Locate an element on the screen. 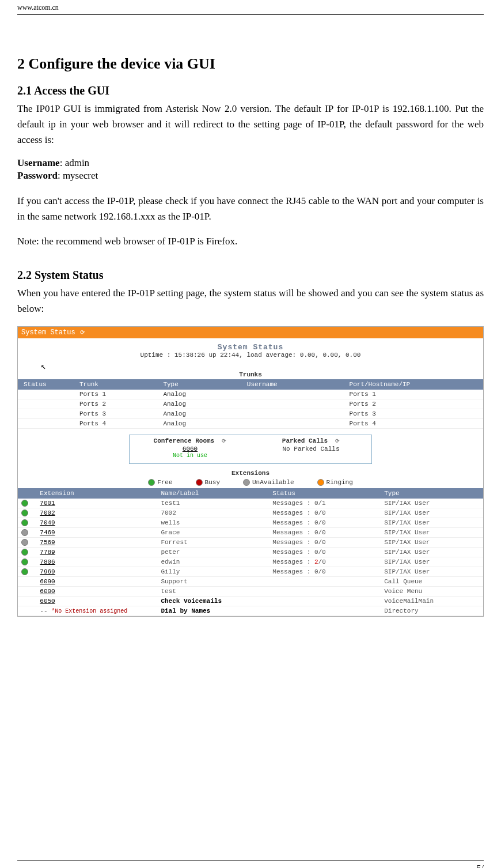  h2-access: 2.1 Access the GUI is located at coordinates (251, 91).